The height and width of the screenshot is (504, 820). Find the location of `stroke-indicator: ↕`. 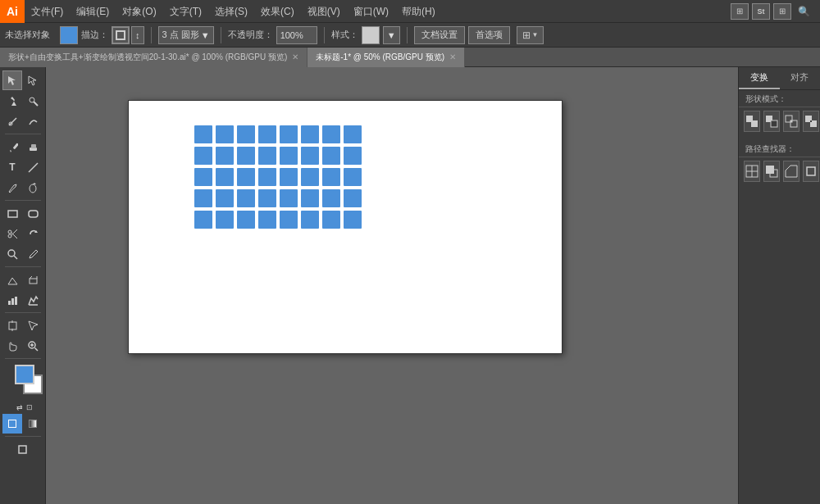

stroke-indicator: ↕ is located at coordinates (128, 35).